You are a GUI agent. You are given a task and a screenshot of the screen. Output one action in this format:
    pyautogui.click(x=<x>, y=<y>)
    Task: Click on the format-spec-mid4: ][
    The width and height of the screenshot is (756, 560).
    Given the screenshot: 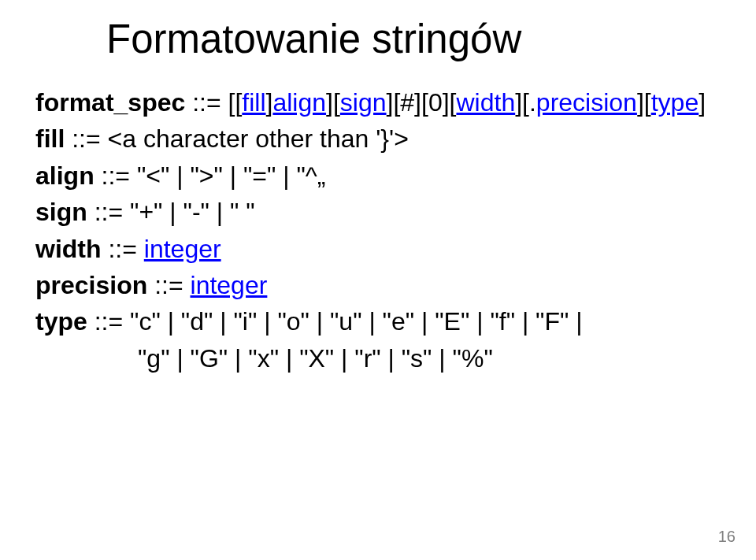 What is the action you would take?
    pyautogui.click(x=644, y=102)
    